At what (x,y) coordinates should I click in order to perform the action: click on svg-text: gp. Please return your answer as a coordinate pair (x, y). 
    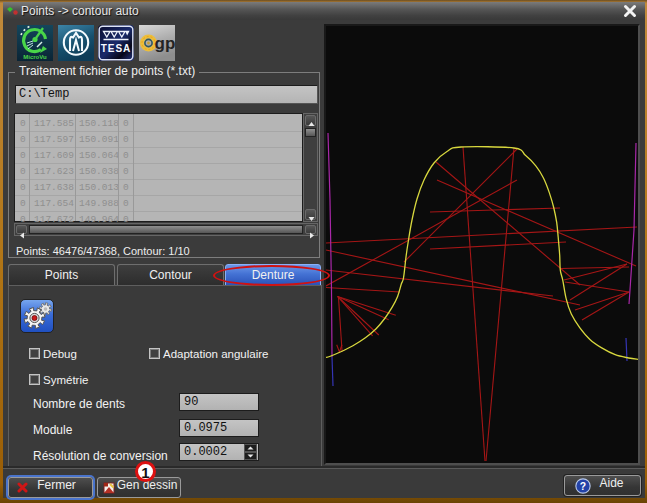
    Looking at the image, I should click on (166, 44).